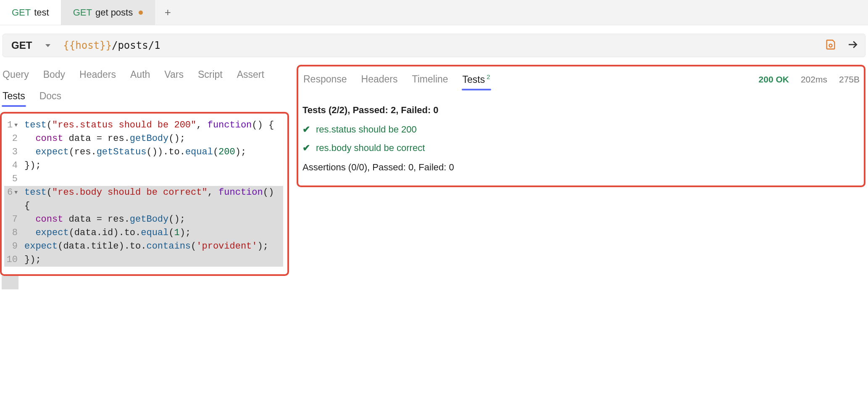 This screenshot has width=868, height=408. What do you see at coordinates (579, 110) in the screenshot?
I see `test-summary: Tests (2/2), Passed: 2, Failed: 0` at bounding box center [579, 110].